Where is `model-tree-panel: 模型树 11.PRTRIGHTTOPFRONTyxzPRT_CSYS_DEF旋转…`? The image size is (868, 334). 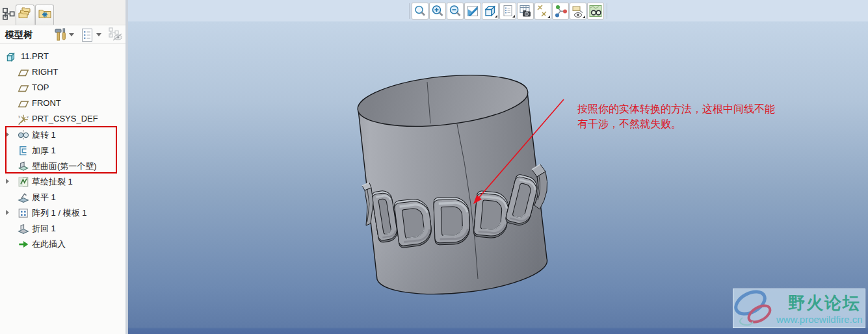 model-tree-panel: 模型树 11.PRTRIGHTTOPFRONTyxzPRT_CSYS_DEF旋转… is located at coordinates (62, 167).